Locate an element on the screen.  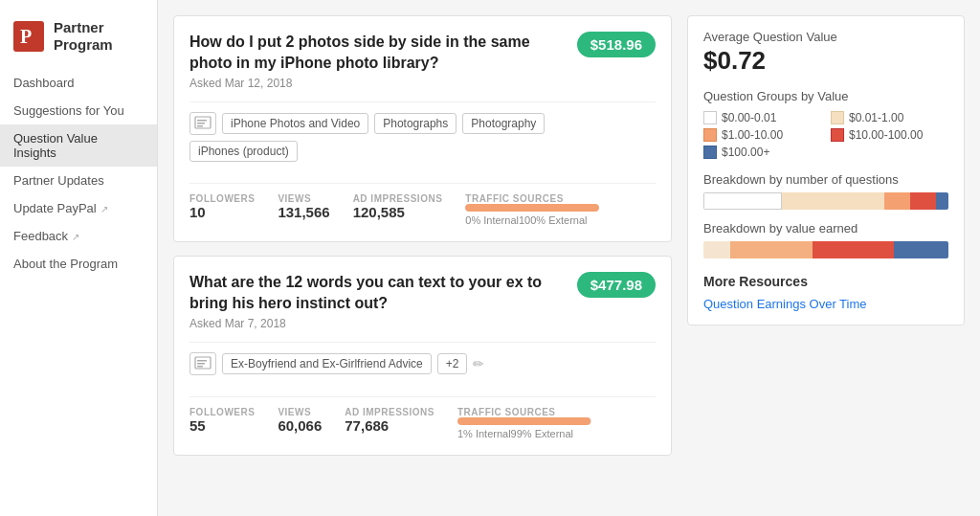
question-date-2: Asked Mar 7, 2018 is located at coordinates (423, 324).